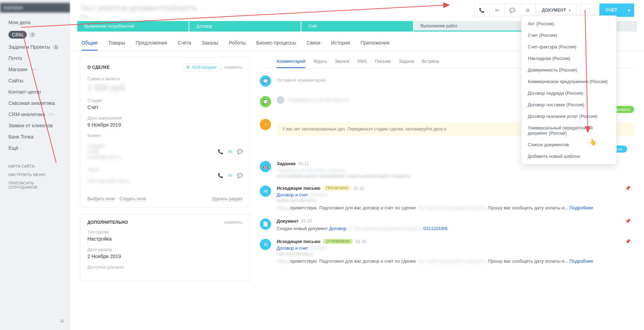  Describe the element at coordinates (569, 105) in the screenshot. I see `doc-item-contract-supply: Договор поставки (Россия)` at that location.